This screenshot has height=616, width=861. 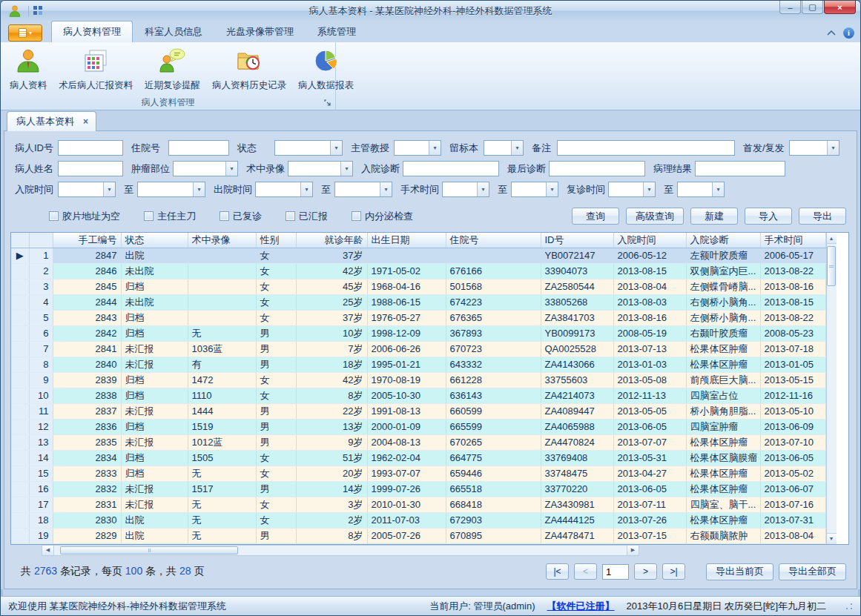 What do you see at coordinates (577, 334) in the screenshot?
I see `grid-cell: YB0099173` at bounding box center [577, 334].